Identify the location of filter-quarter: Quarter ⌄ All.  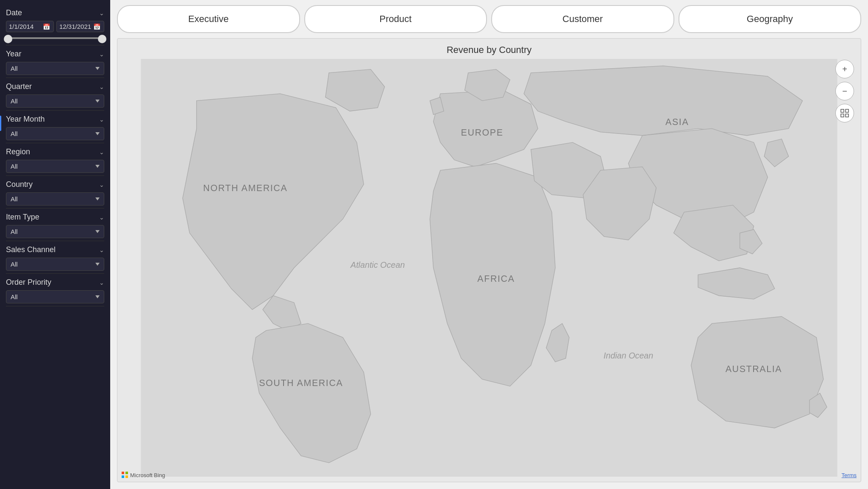
(55, 94).